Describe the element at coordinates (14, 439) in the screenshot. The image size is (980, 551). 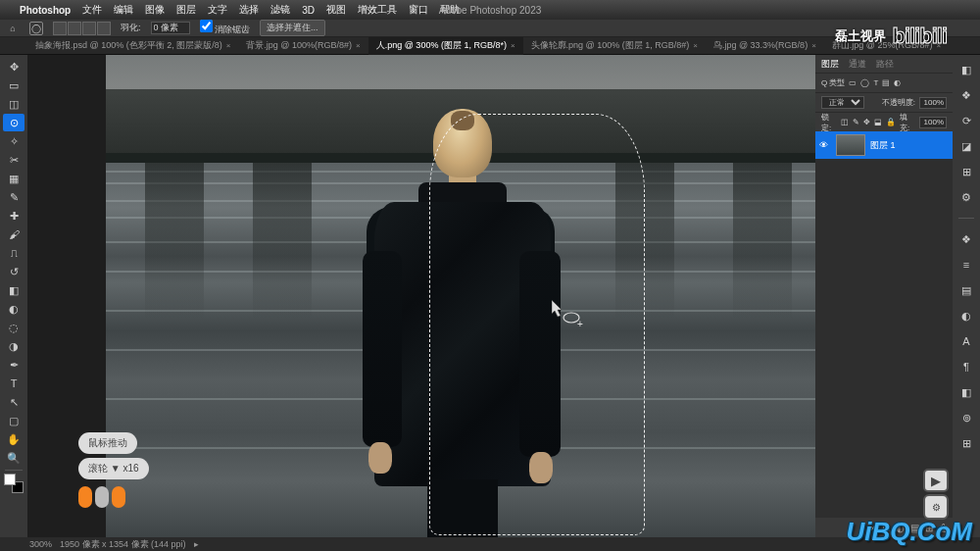
I see `hand-tool-icon: ✋` at that location.